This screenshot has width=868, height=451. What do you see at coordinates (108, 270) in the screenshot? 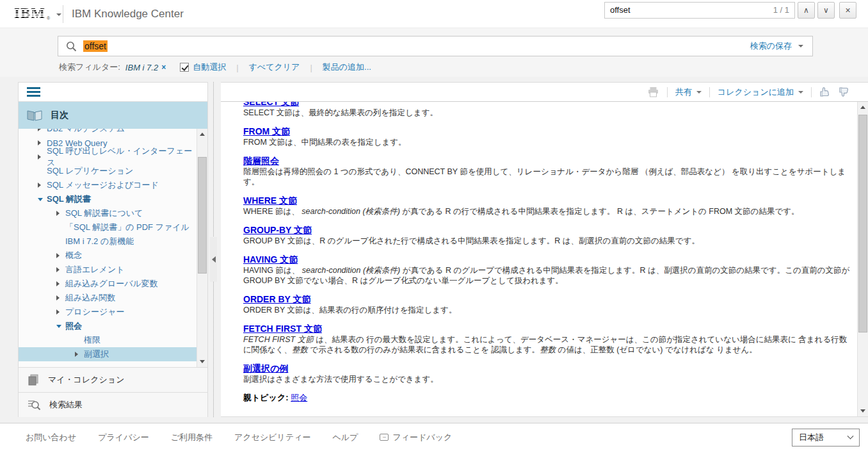
I see `toc-tree-item: 言語エレメント` at bounding box center [108, 270].